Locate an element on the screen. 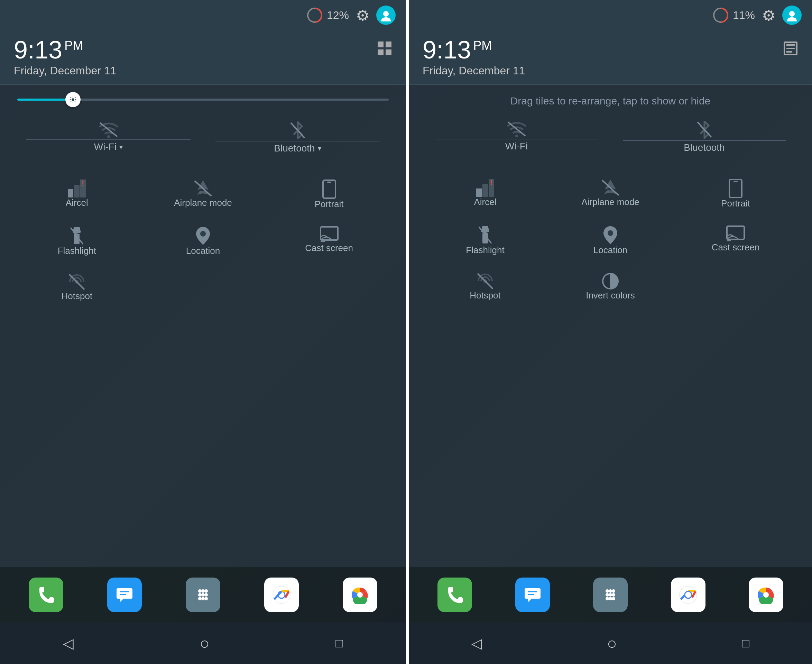  recent-button-right: □ is located at coordinates (746, 643).